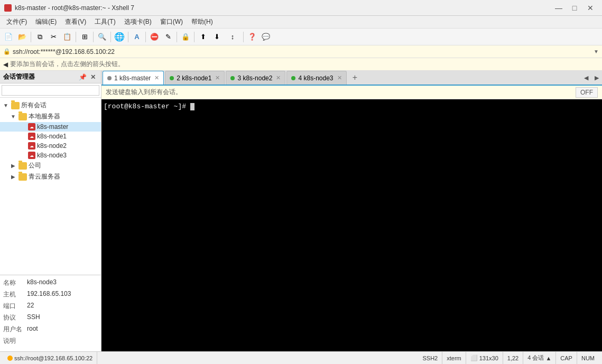  I want to click on conn-icon-k8s-node1: ☁, so click(32, 136).